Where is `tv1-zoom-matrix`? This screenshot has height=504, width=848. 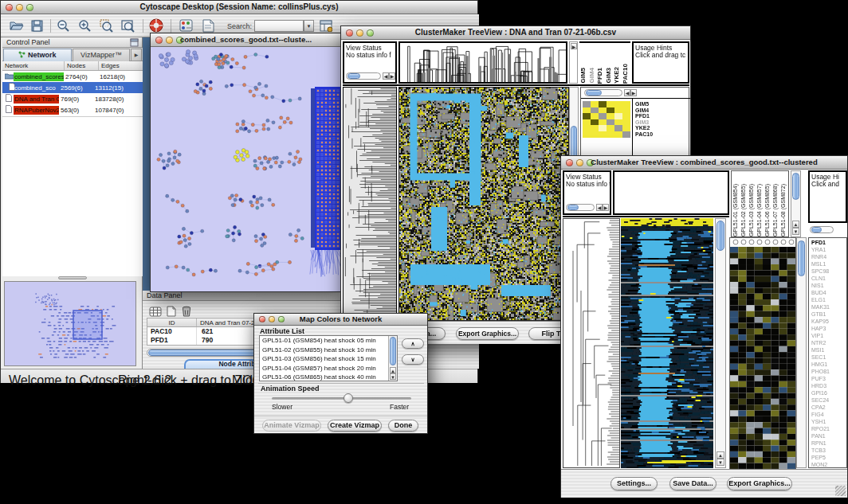 tv1-zoom-matrix is located at coordinates (607, 119).